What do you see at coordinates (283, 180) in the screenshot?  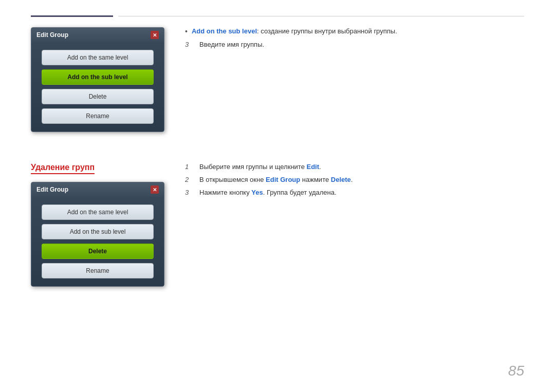 I see `lower-step2-link1: Edit Group` at bounding box center [283, 180].